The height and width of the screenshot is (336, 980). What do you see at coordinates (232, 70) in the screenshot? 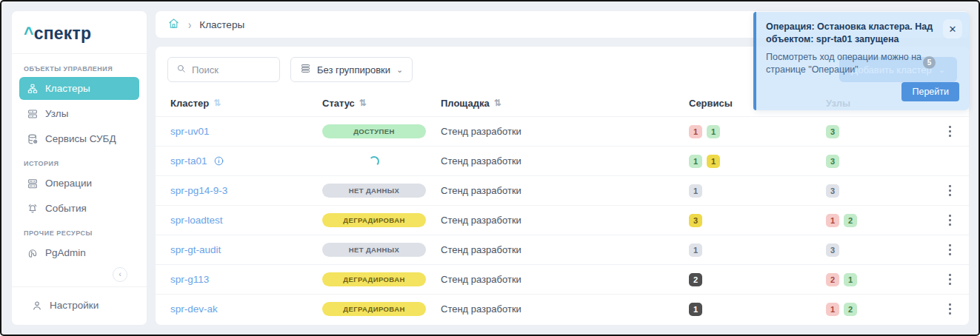
I see `search-input` at bounding box center [232, 70].